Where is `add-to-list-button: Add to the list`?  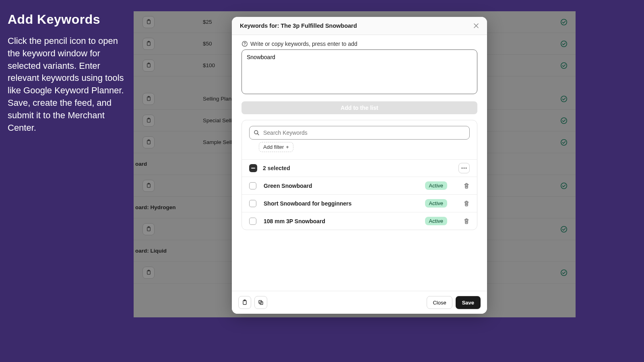 add-to-list-button: Add to the list is located at coordinates (359, 108).